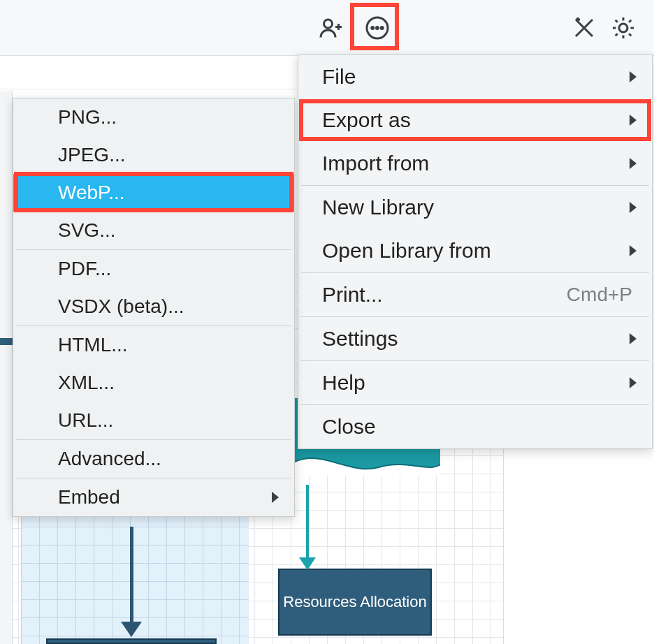 Image resolution: width=654 pixels, height=644 pixels. I want to click on export-embed: Embed, so click(154, 497).